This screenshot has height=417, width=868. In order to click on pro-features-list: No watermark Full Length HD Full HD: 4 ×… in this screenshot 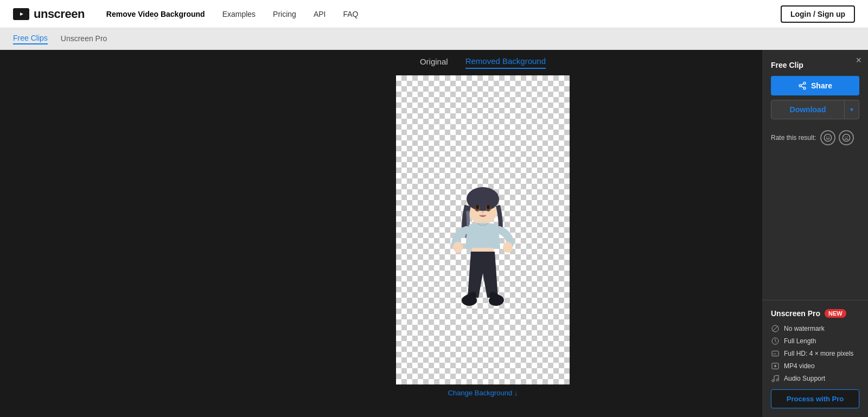, I will do `click(815, 354)`.